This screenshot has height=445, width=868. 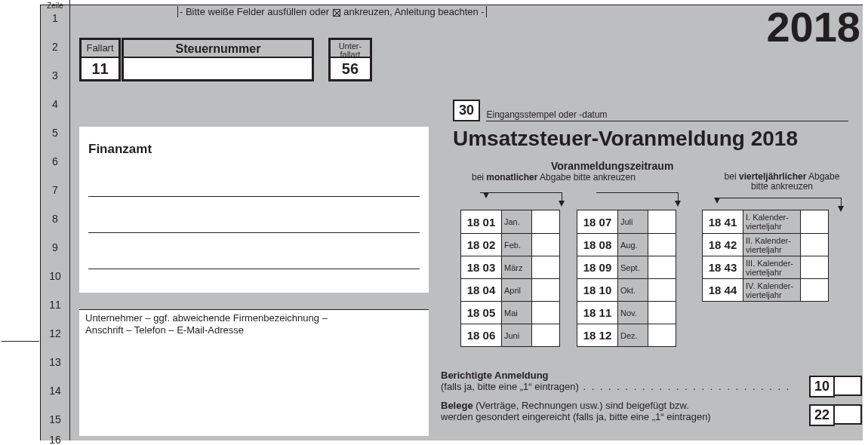 I want to click on vz-q-a: bei, so click(x=732, y=176).